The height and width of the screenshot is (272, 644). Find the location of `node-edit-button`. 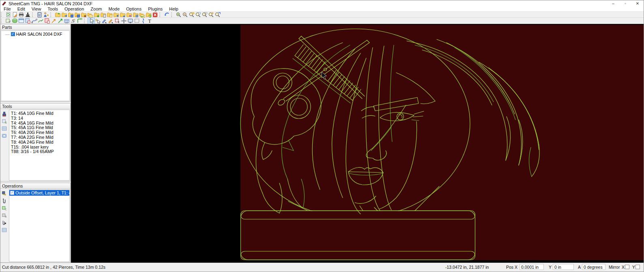

node-edit-button is located at coordinates (104, 21).